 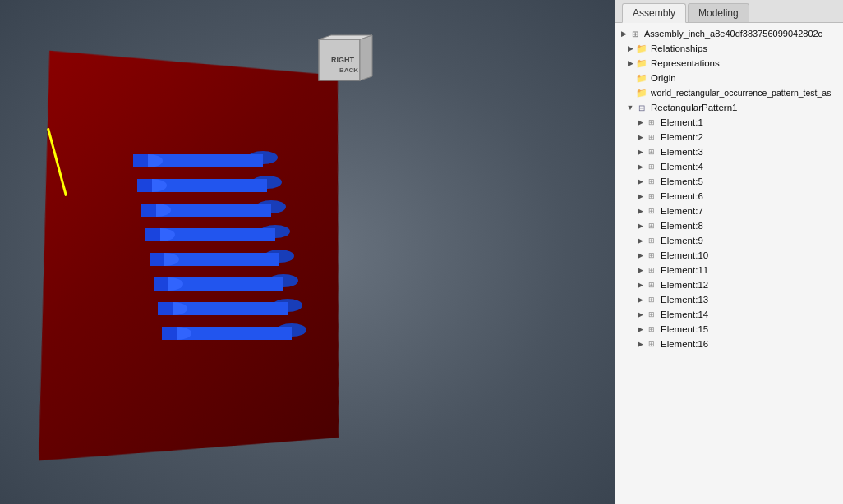 I want to click on element7-label: Element:7, so click(x=682, y=211).